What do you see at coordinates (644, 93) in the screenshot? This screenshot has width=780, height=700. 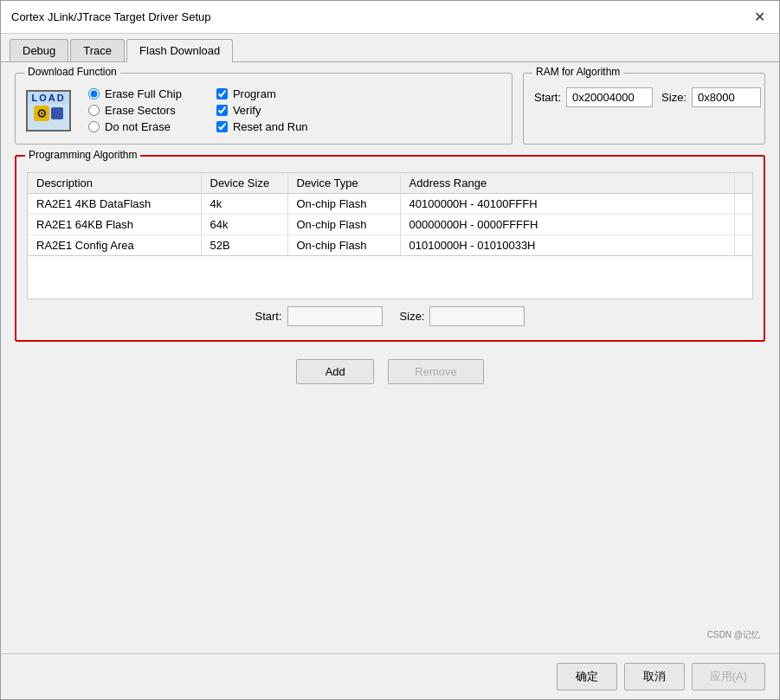 I see `ram-inner: Start: Size:` at bounding box center [644, 93].